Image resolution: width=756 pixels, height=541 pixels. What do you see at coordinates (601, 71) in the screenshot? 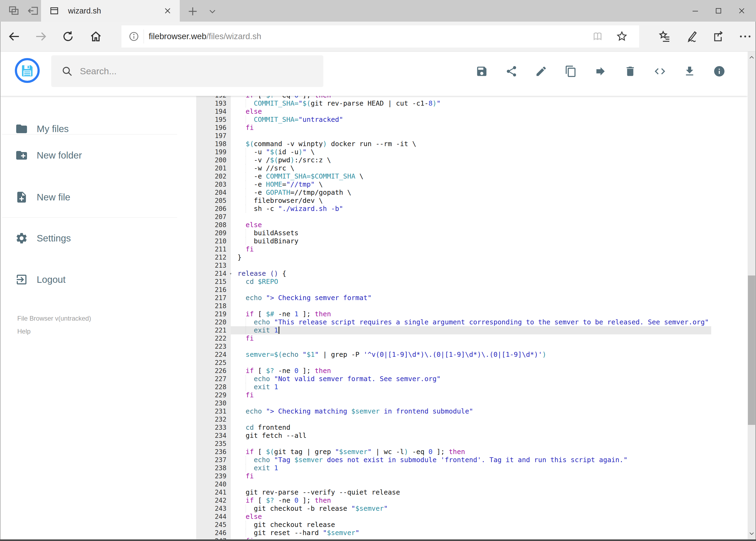
I see `move-button` at bounding box center [601, 71].